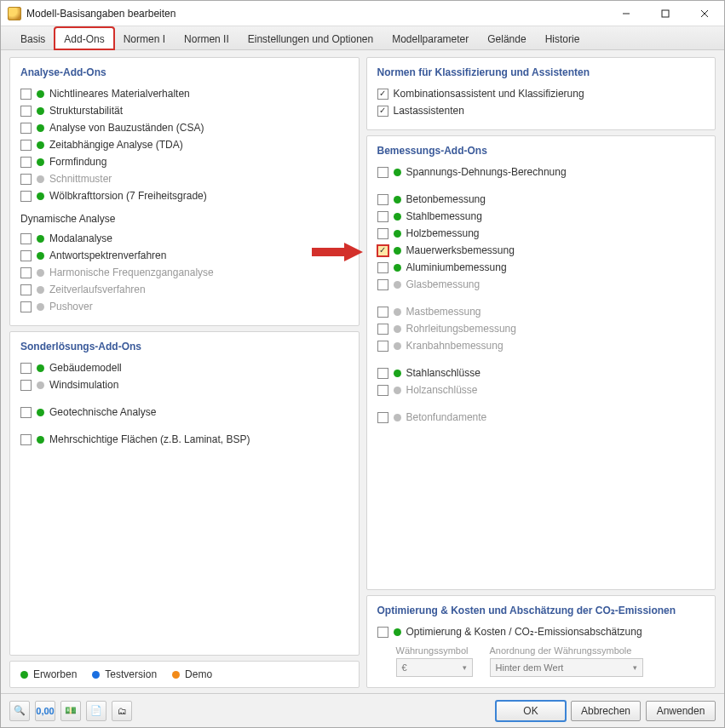  What do you see at coordinates (131, 272) in the screenshot?
I see `item-label: Harmonische Frequenzganganalyse` at bounding box center [131, 272].